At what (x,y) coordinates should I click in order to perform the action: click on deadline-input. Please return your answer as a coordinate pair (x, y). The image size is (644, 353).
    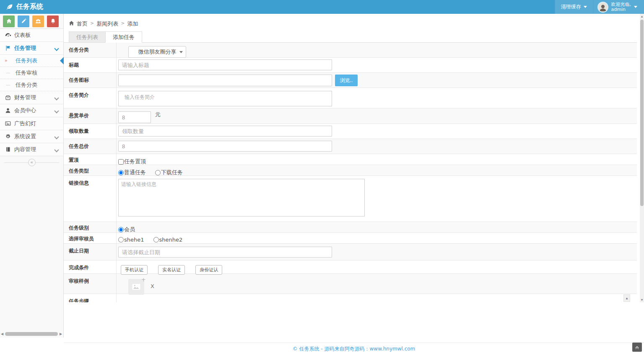
    Looking at the image, I should click on (225, 252).